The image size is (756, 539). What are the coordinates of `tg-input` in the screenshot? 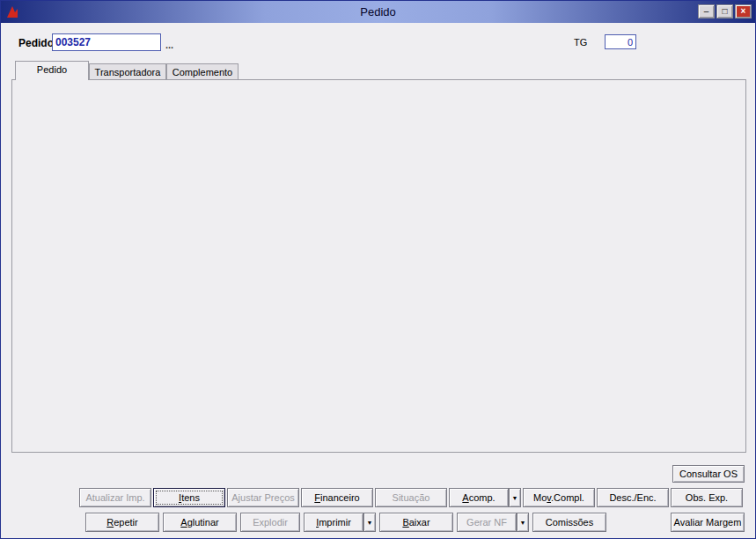 It's located at (620, 42).